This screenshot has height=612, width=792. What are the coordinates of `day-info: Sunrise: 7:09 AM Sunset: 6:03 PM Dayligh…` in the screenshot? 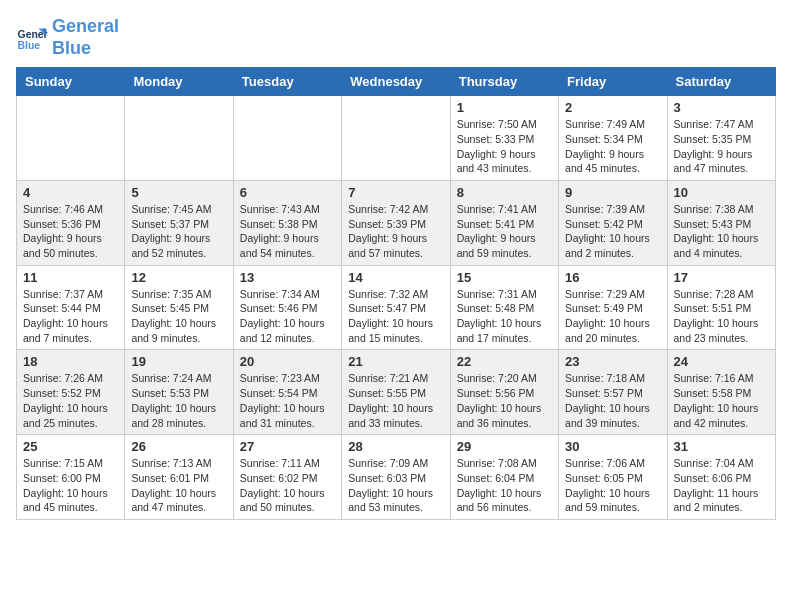 It's located at (396, 486).